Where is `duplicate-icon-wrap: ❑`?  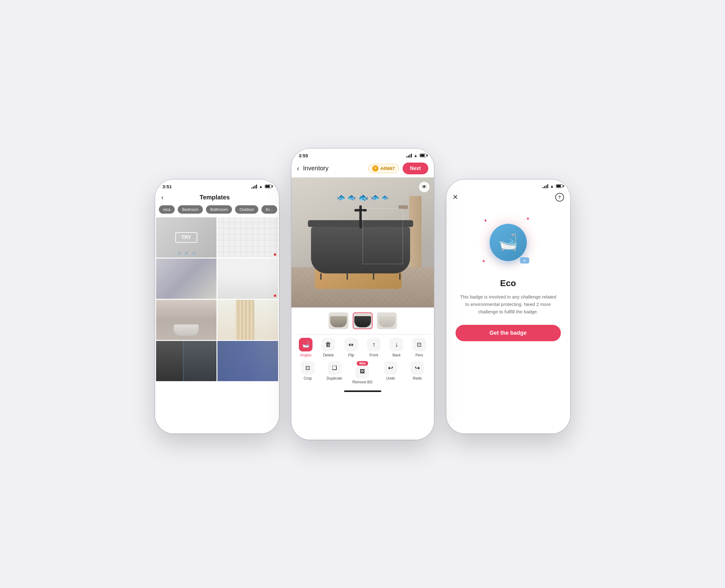
duplicate-icon-wrap: ❑ is located at coordinates (334, 368).